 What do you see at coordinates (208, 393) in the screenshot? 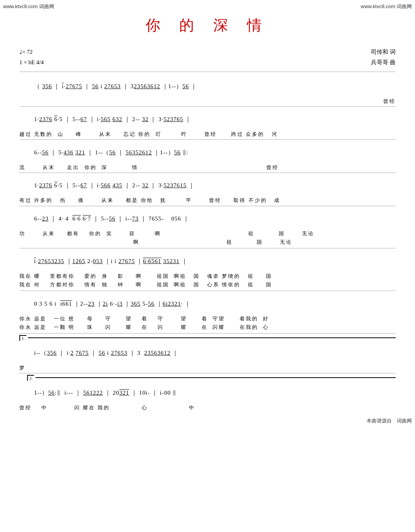
I see `ending2-group: 2. 1--）56:‖ i--- ｜ 561222 ｜ 20321 ｜ 10i-…` at bounding box center [208, 393].